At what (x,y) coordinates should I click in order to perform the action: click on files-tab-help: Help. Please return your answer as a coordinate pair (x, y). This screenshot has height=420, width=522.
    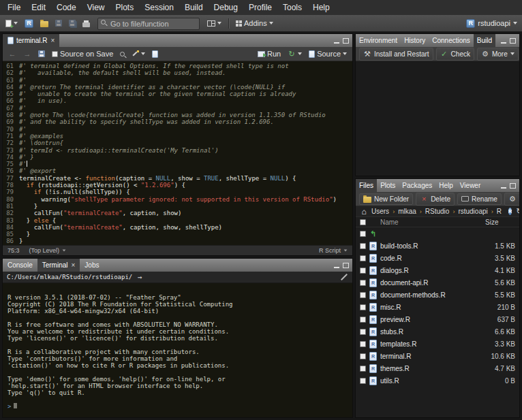
    Looking at the image, I should click on (446, 185).